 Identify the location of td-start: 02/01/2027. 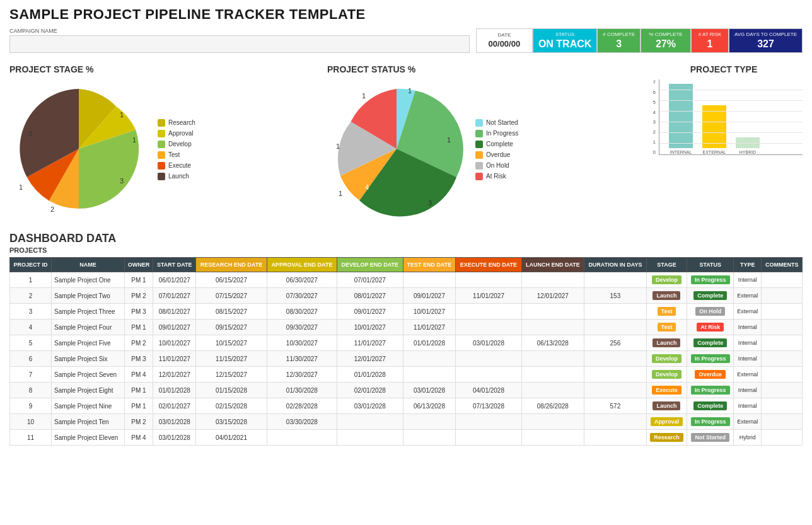
(175, 406).